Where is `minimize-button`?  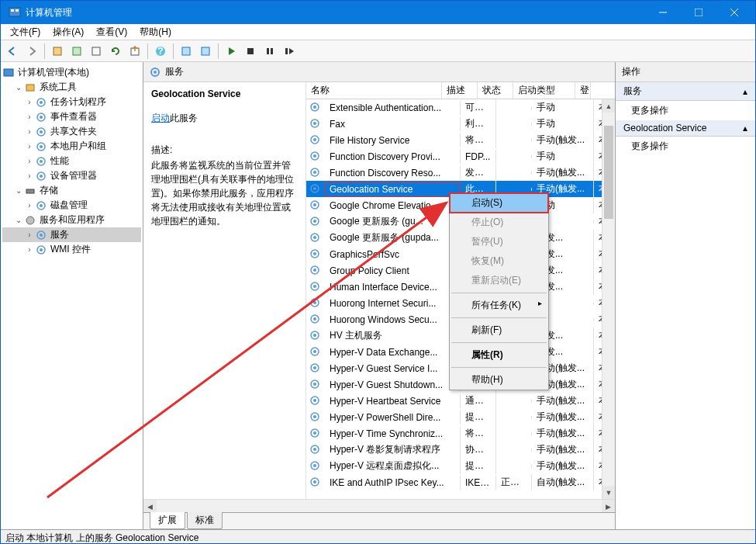
minimize-button is located at coordinates (663, 12).